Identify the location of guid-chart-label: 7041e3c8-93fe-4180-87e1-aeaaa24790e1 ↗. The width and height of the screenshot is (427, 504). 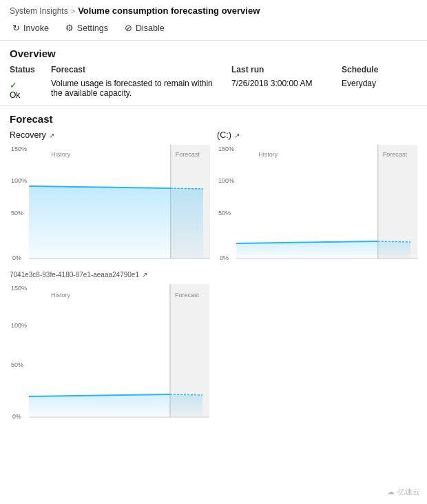
(110, 274).